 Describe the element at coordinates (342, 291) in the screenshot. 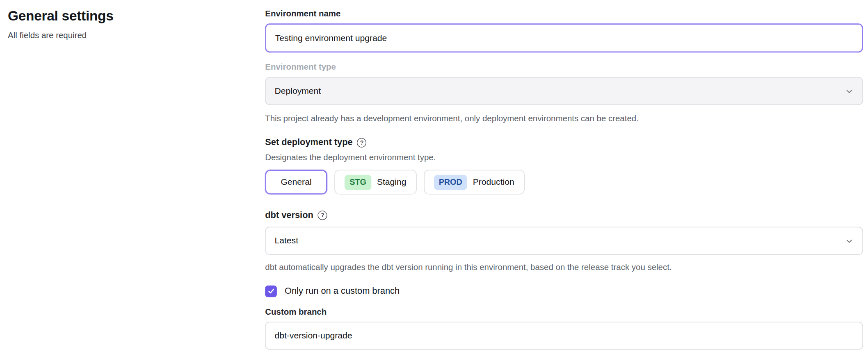

I see `custom-branch-toggle-label: Only run on a custom branch` at that location.